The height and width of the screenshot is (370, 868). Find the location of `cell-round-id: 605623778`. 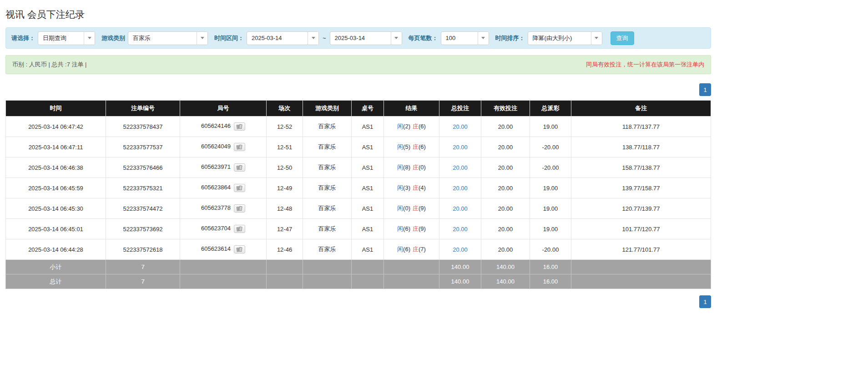

cell-round-id: 605623778 is located at coordinates (223, 208).